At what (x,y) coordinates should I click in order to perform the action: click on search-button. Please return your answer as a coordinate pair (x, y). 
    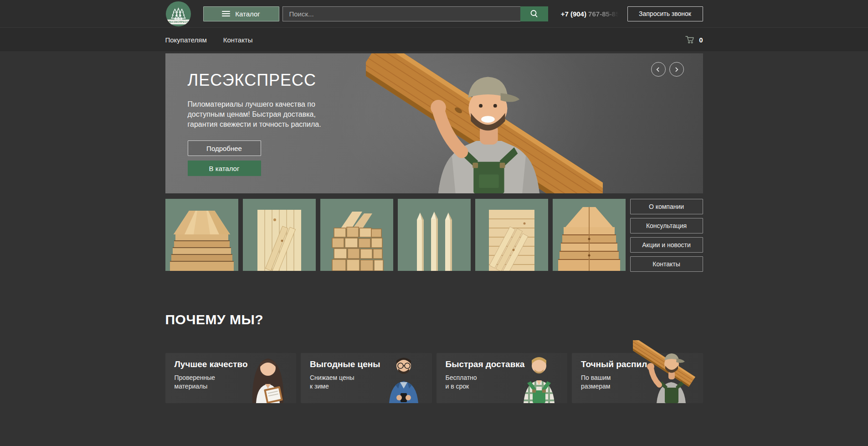
    Looking at the image, I should click on (534, 14).